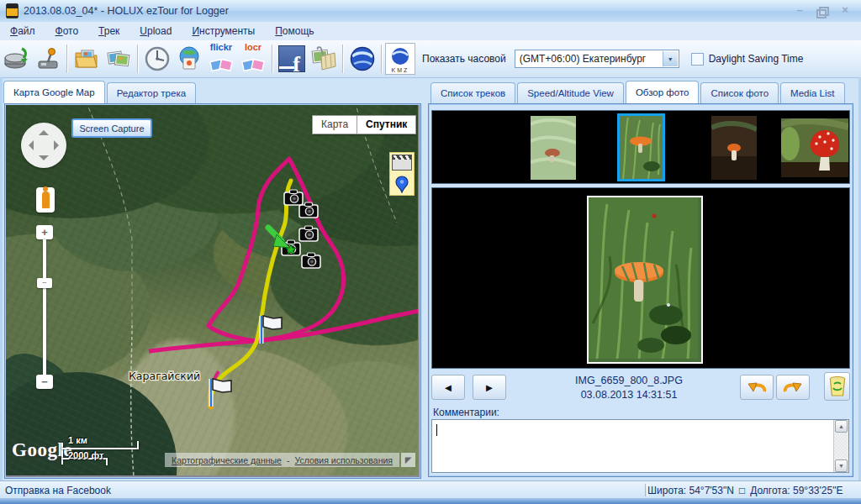  I want to click on read-device-button, so click(16, 59).